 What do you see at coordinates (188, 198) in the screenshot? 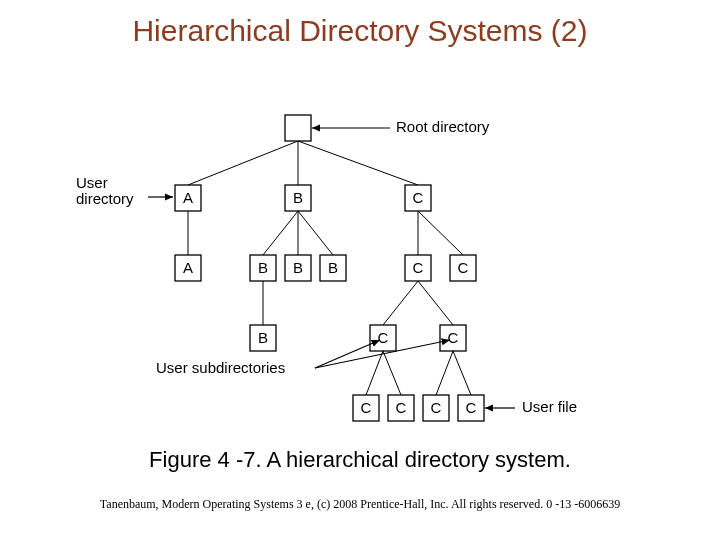
I see `node-A: A` at bounding box center [188, 198].